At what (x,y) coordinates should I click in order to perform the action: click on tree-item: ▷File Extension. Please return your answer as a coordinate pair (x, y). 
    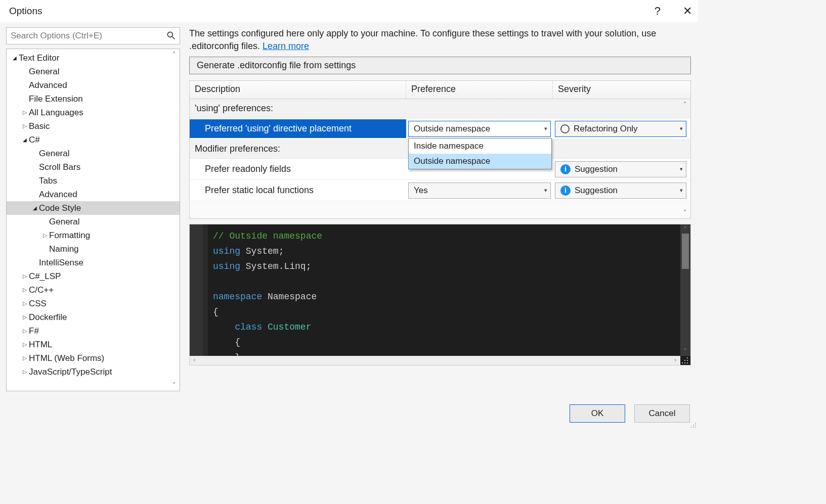
    Looking at the image, I should click on (93, 99).